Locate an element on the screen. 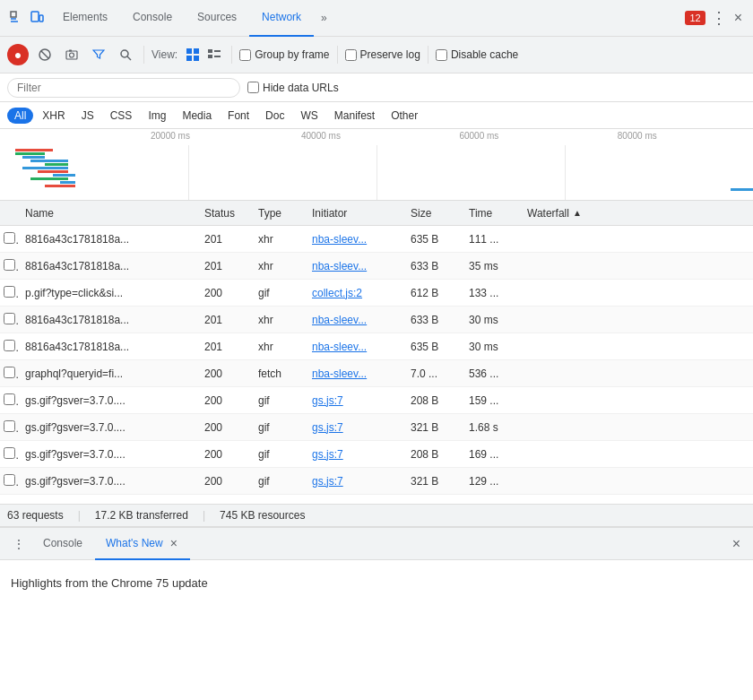 This screenshot has width=753, height=700. disable-cache-label: Disable cache is located at coordinates (477, 55).